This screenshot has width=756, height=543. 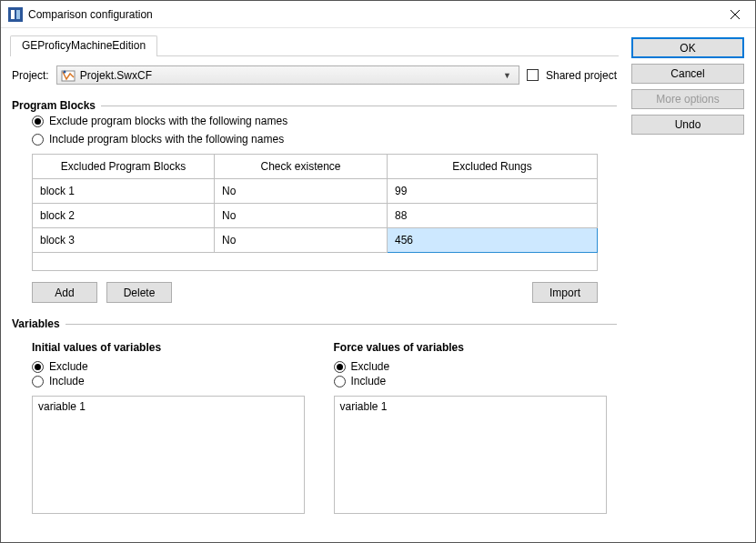 I want to click on close-button, so click(x=735, y=15).